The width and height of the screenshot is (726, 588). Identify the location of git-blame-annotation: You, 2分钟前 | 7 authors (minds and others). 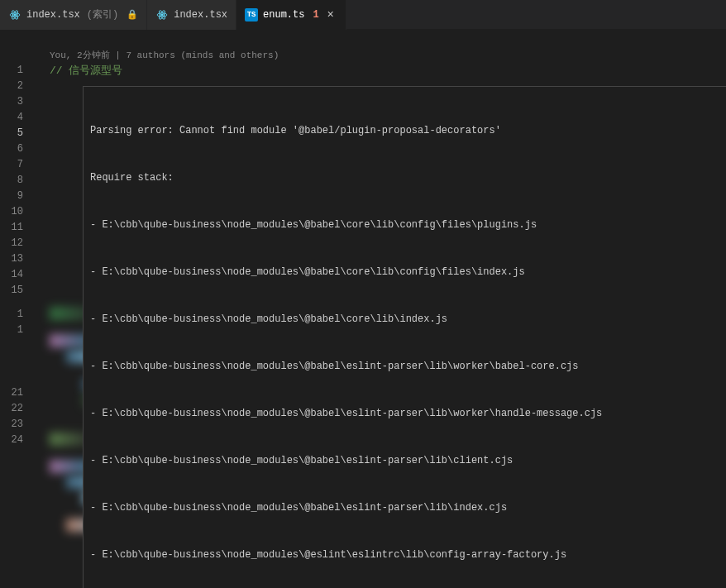
(380, 55).